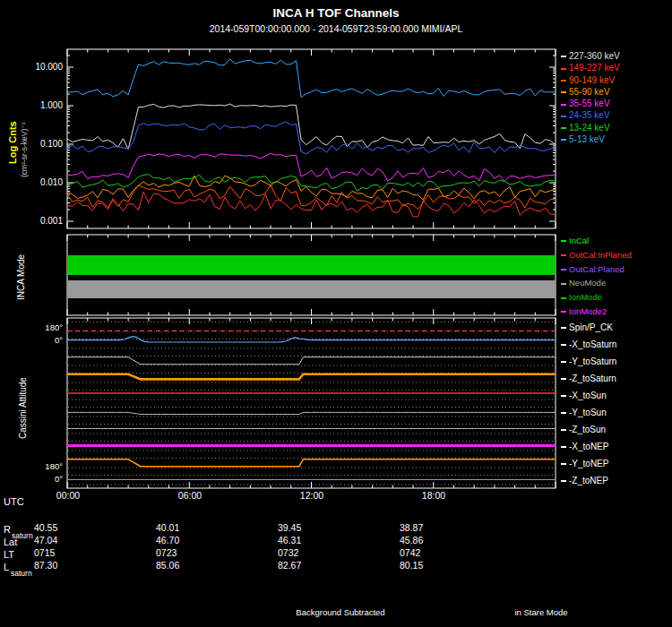 This screenshot has height=627, width=672. Describe the element at coordinates (336, 528) in the screenshot. I see `table-row: 40.55 40.01 39.45 38.87` at that location.